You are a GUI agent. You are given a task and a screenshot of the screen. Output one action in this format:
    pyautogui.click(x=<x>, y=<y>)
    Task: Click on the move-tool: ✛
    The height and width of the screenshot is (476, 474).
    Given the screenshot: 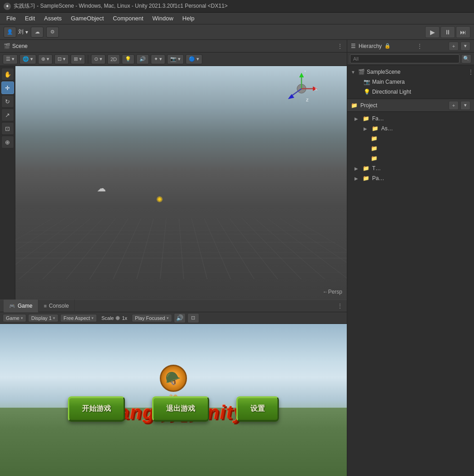 What is the action you would take?
    pyautogui.click(x=8, y=88)
    